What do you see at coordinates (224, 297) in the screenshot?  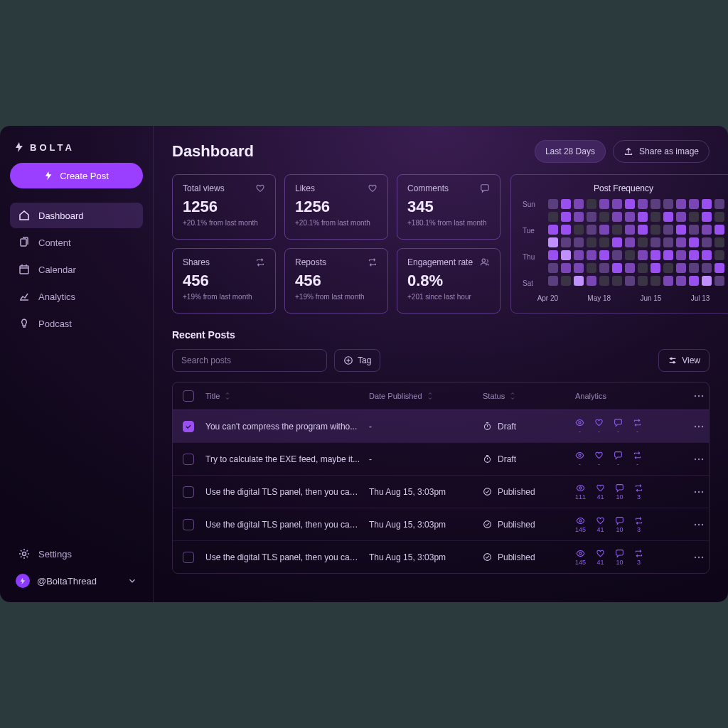 I see `stat-delta: +19% from last month` at bounding box center [224, 297].